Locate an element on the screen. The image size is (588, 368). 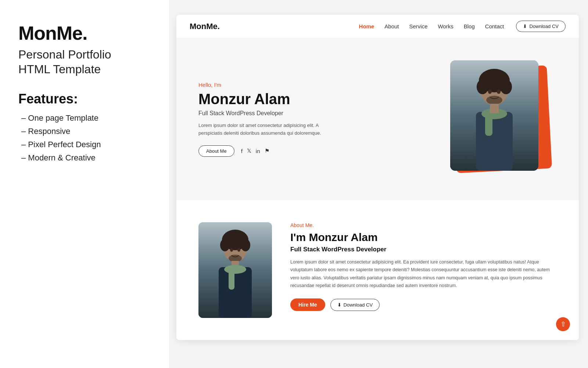
about-photo is located at coordinates (235, 270).